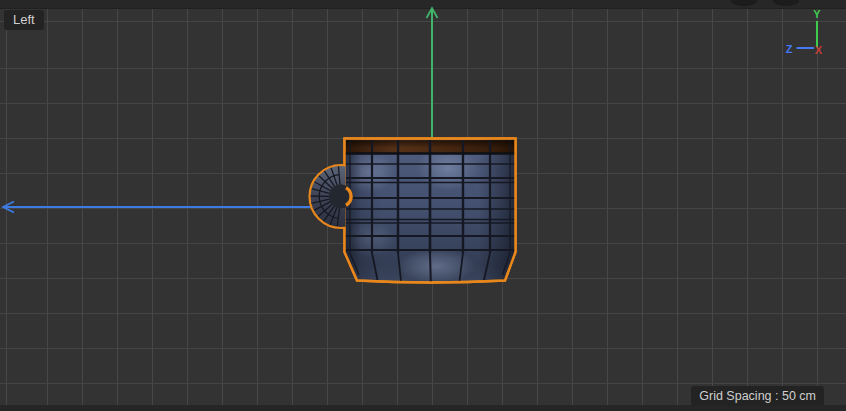 The height and width of the screenshot is (411, 846). I want to click on view-label: Left, so click(24, 20).